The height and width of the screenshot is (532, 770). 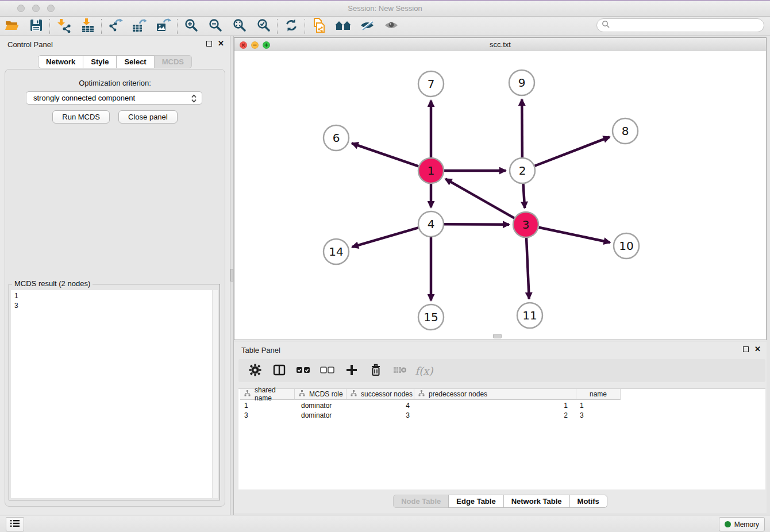 I want to click on network-zoom-button, so click(x=267, y=46).